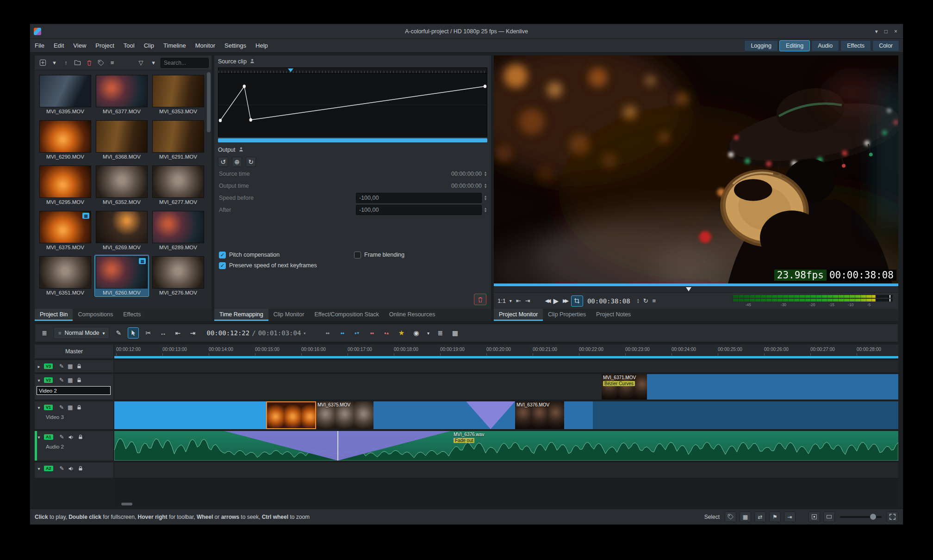 The width and height of the screenshot is (933, 560). What do you see at coordinates (353, 102) in the screenshot?
I see `remap-curve-editor` at bounding box center [353, 102].